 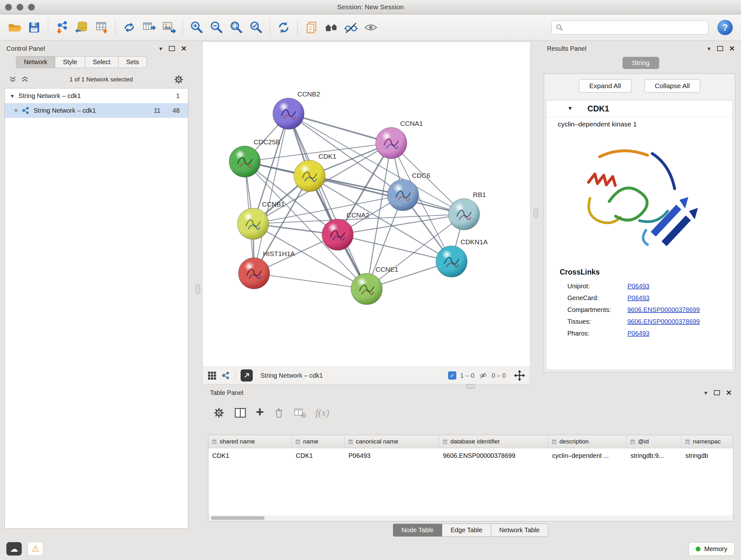 What do you see at coordinates (351, 27) in the screenshot?
I see `hide-graphics-details-button` at bounding box center [351, 27].